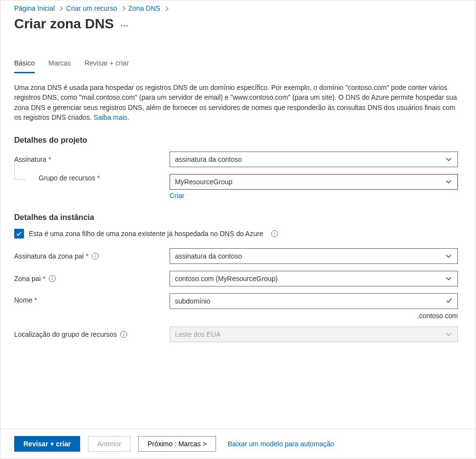 The width and height of the screenshot is (476, 459). Describe the element at coordinates (314, 159) in the screenshot. I see `subscription-select: assinatura da contoso` at that location.